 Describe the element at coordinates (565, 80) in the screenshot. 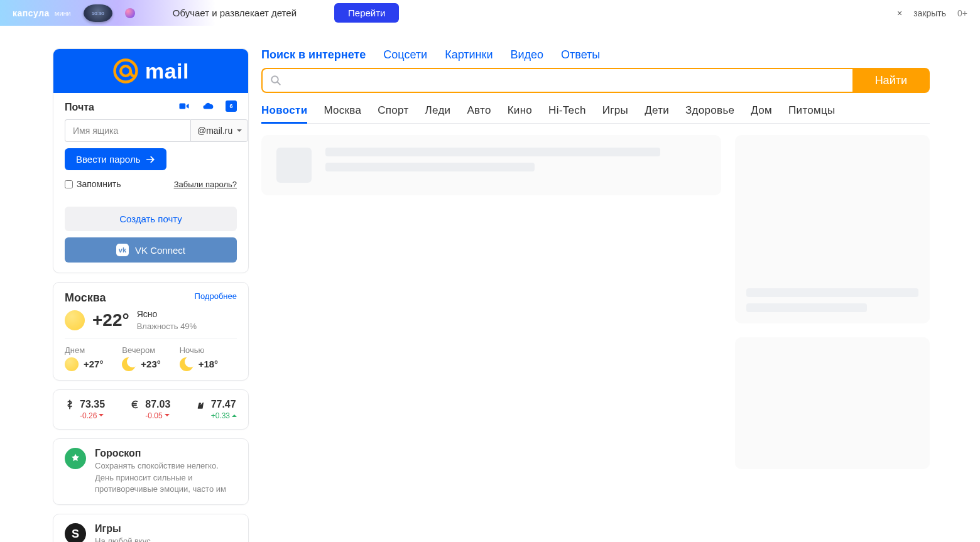

I see `search-input` at that location.